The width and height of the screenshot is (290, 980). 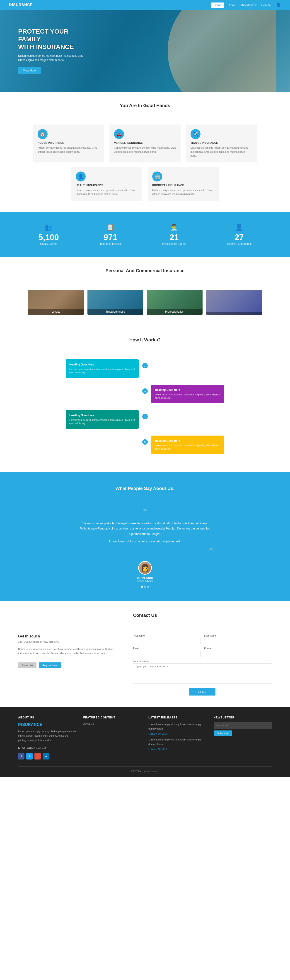 What do you see at coordinates (111, 237) in the screenshot?
I see `stat-number: 971` at bounding box center [111, 237].